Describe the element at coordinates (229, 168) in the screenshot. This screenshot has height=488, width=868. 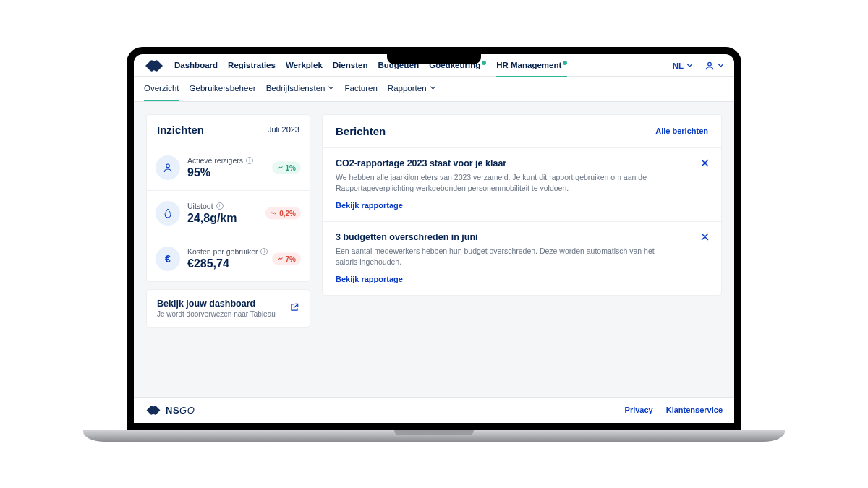
I see `metric-active-travellers: Actieve reizigersi 95% 1%` at that location.